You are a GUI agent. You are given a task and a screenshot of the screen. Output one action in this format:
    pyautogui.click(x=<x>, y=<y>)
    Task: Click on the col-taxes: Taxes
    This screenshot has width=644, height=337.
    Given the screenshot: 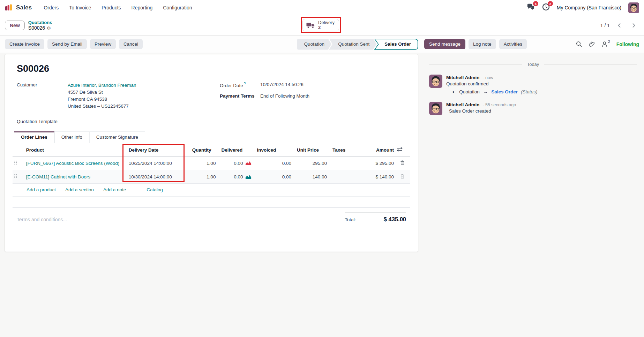 What is the action you would take?
    pyautogui.click(x=340, y=150)
    